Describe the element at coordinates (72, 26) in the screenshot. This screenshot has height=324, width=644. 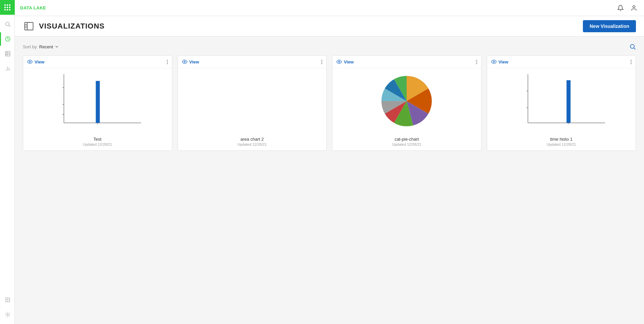
I see `page-title: VISUALIZATIONS` at that location.